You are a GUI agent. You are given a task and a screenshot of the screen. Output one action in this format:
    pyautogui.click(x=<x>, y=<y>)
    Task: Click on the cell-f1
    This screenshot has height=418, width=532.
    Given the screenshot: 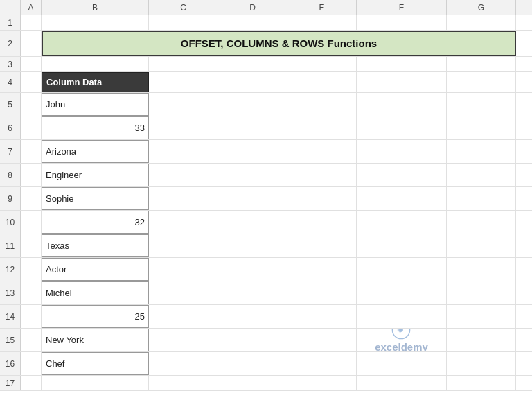 What is the action you would take?
    pyautogui.click(x=402, y=22)
    